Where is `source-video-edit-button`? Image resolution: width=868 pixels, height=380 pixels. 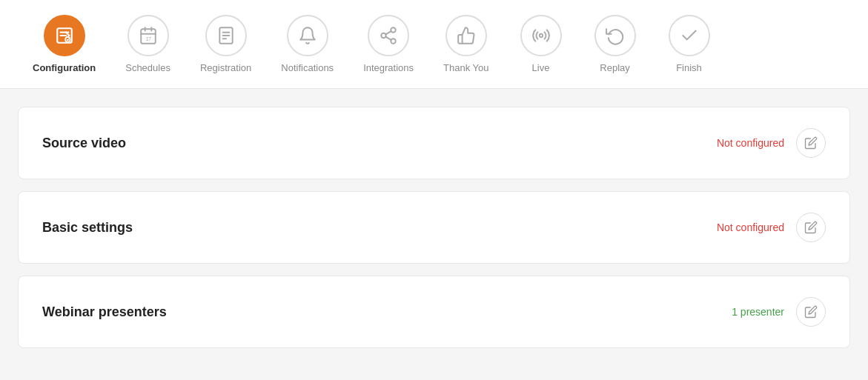
source-video-edit-button is located at coordinates (811, 143).